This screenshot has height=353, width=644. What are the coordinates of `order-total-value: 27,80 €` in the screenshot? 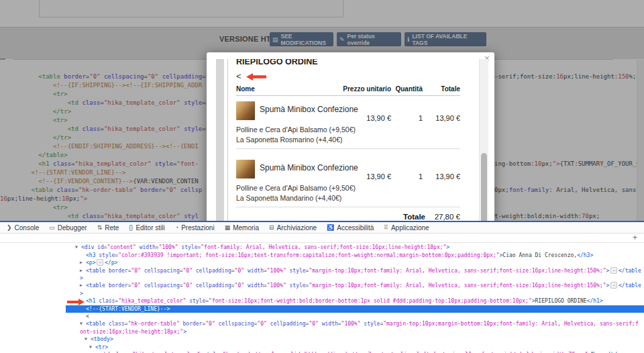 It's located at (447, 217).